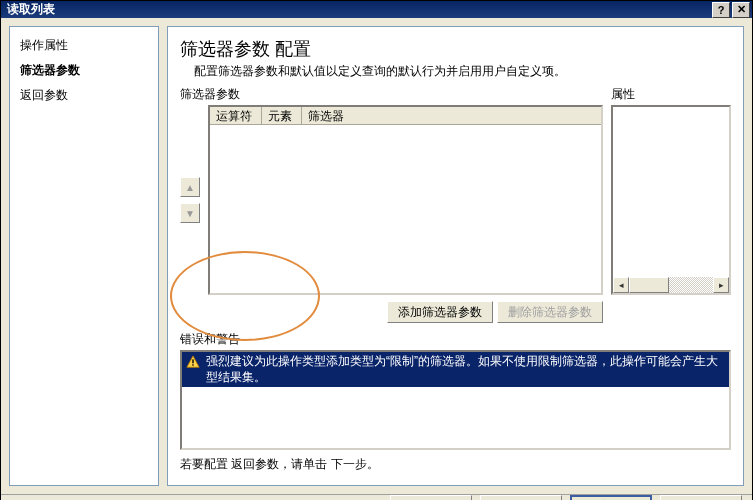  Describe the element at coordinates (741, 10) in the screenshot. I see `close-button: ✕` at that location.